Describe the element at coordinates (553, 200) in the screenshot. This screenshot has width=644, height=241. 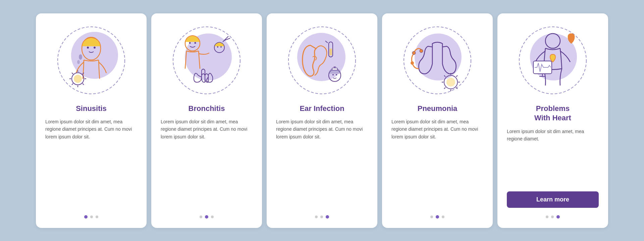
I see `learn-more-button: Learn more` at that location.